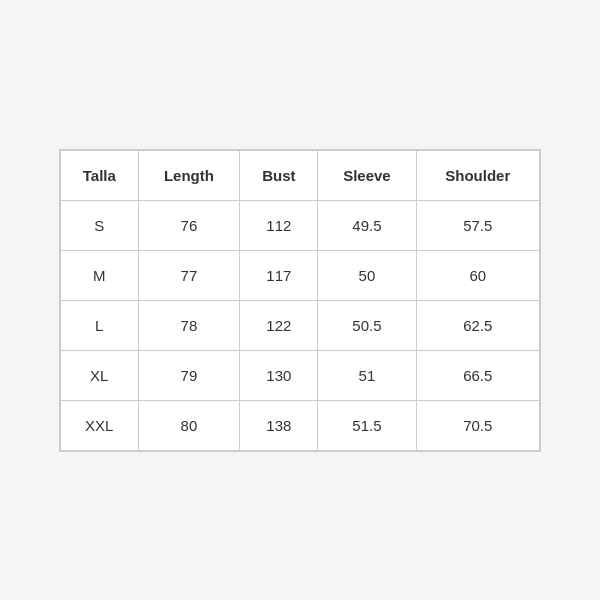 The width and height of the screenshot is (600, 600). What do you see at coordinates (478, 275) in the screenshot?
I see `cell-r1-c4: 60` at bounding box center [478, 275].